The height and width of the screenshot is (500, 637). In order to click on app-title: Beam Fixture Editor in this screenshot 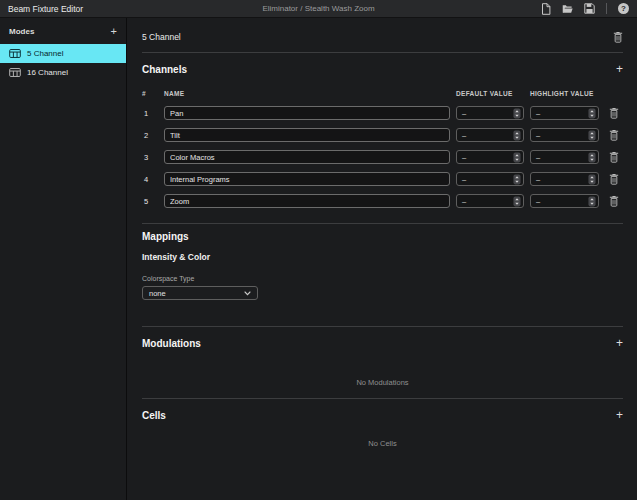, I will do `click(46, 9)`.